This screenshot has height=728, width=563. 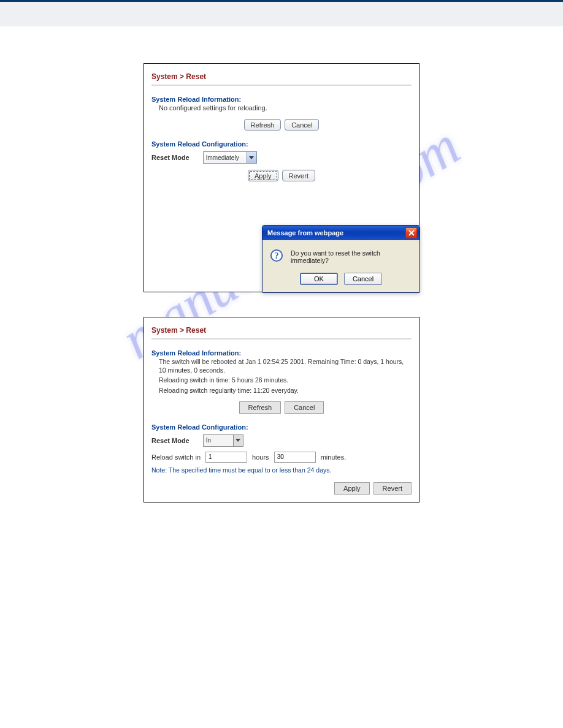 What do you see at coordinates (282, 390) in the screenshot?
I see `reload-info-line-3: Reloading switch regularity time: 11:20 …` at bounding box center [282, 390].